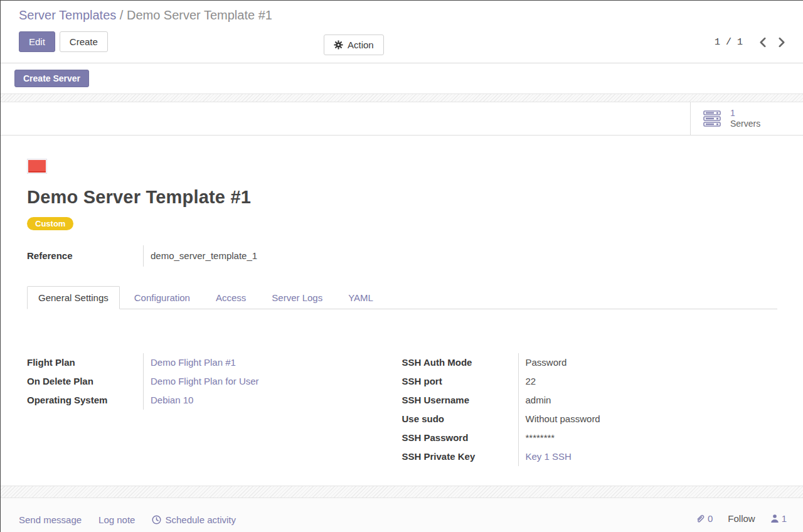 This screenshot has height=532, width=803. I want to click on attachments-button: 0, so click(704, 518).